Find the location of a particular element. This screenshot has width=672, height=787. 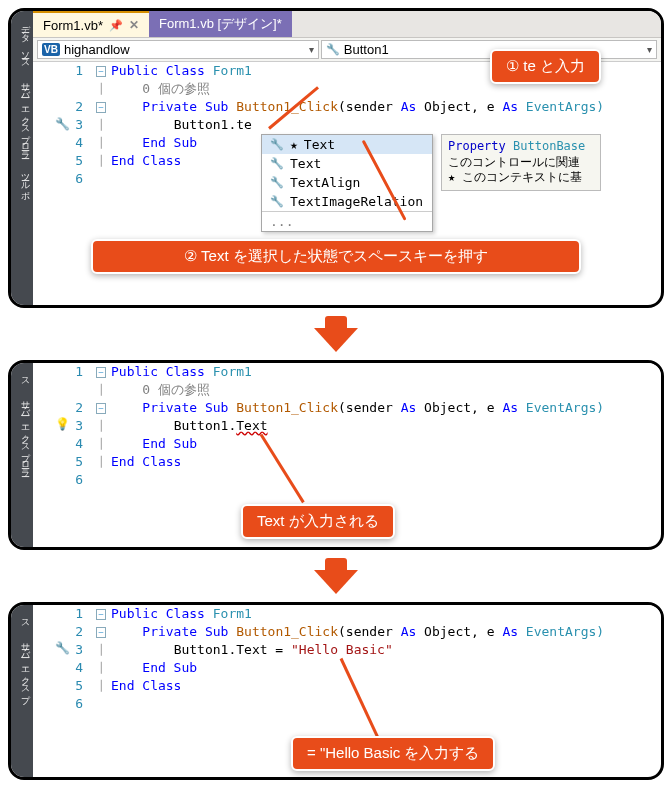

callout-1: ① te と入力 is located at coordinates (546, 66).